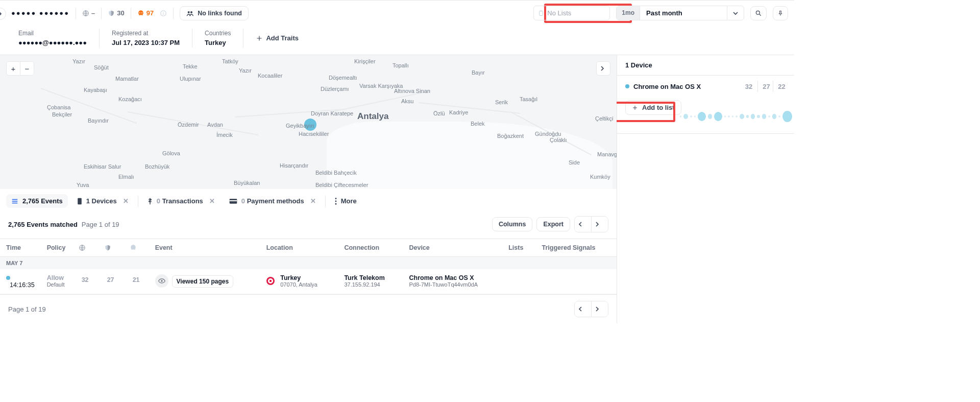  What do you see at coordinates (342, 185) in the screenshot?
I see `map-label: Beldibi Çiftecesmeler` at bounding box center [342, 185].